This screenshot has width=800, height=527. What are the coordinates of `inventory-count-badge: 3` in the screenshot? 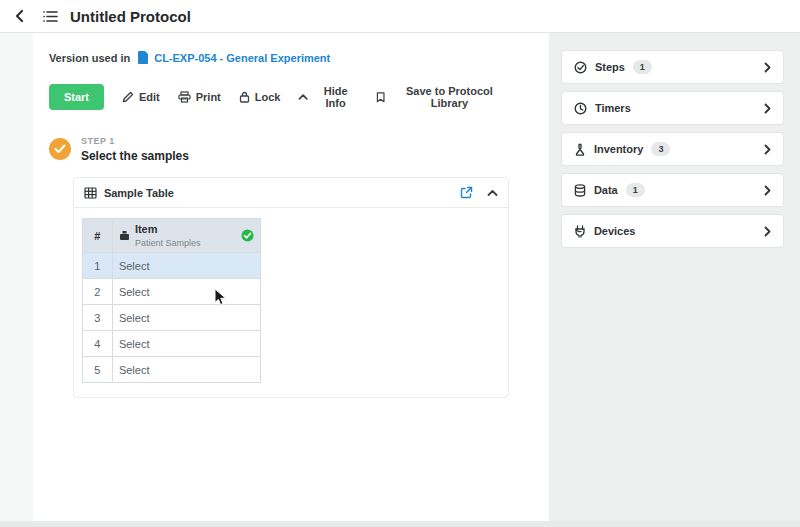 It's located at (660, 149).